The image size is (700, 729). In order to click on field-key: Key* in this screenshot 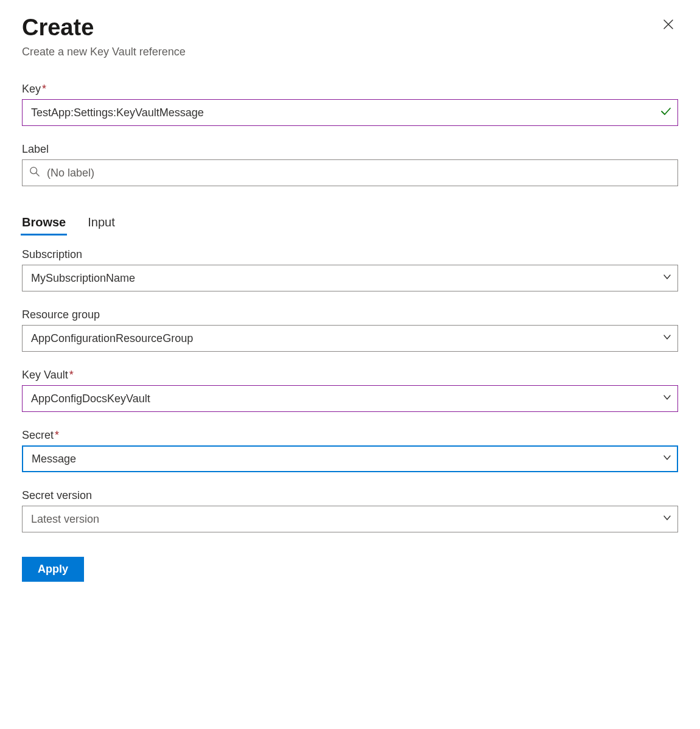, I will do `click(350, 105)`.